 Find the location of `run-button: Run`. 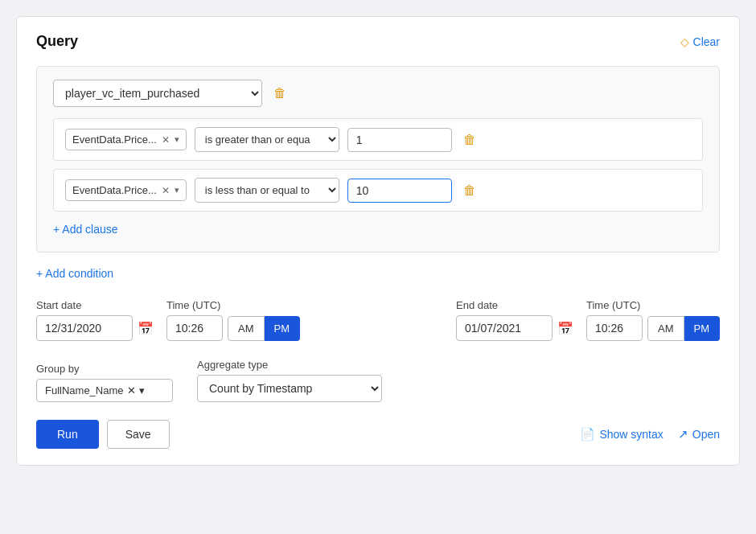

run-button: Run is located at coordinates (68, 434).